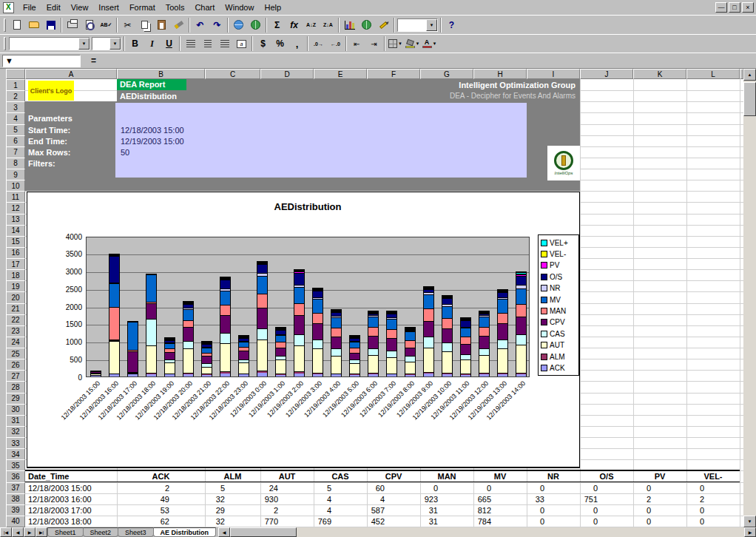 This screenshot has width=756, height=537. Describe the element at coordinates (65, 533) in the screenshot. I see `sheet-tab-sheet1: Sheet1` at that location.